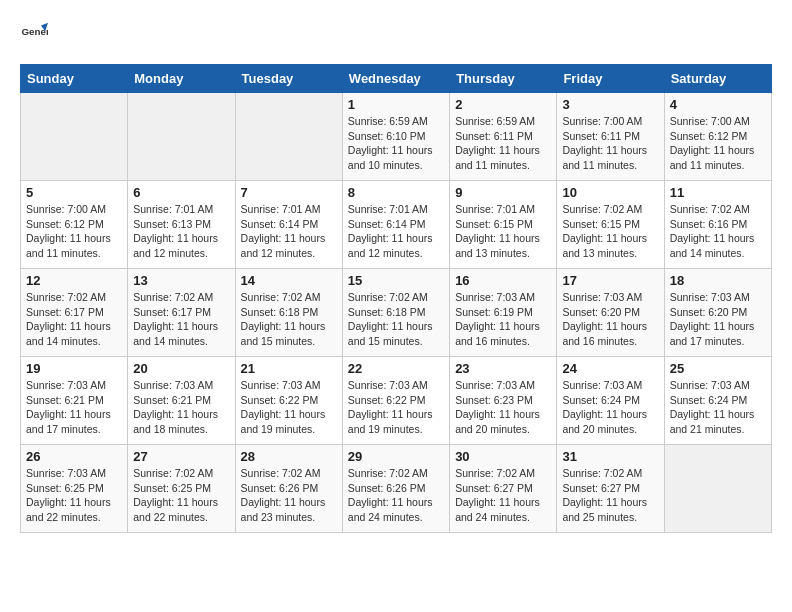 Image resolution: width=792 pixels, height=612 pixels. I want to click on day-number: 20, so click(181, 368).